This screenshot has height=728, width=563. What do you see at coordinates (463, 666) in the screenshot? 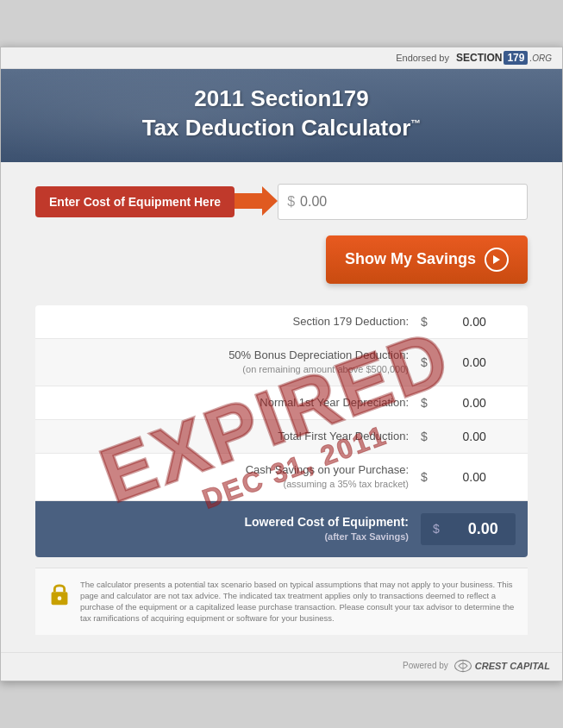
I see `crest-icon` at bounding box center [463, 666].